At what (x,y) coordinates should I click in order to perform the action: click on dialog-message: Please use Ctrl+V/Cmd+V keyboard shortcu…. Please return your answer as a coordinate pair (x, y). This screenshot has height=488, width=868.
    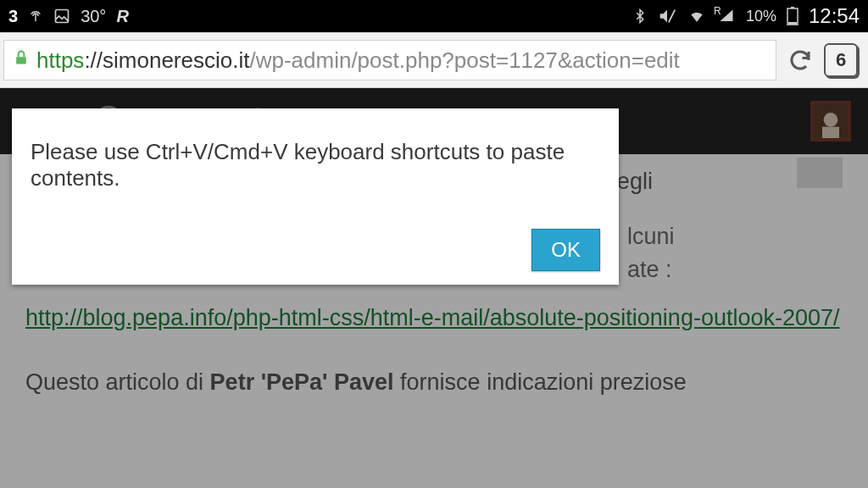
    Looking at the image, I should click on (315, 165).